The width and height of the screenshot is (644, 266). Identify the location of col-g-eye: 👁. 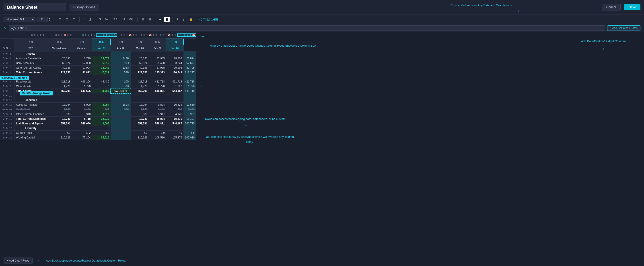
(163, 35).